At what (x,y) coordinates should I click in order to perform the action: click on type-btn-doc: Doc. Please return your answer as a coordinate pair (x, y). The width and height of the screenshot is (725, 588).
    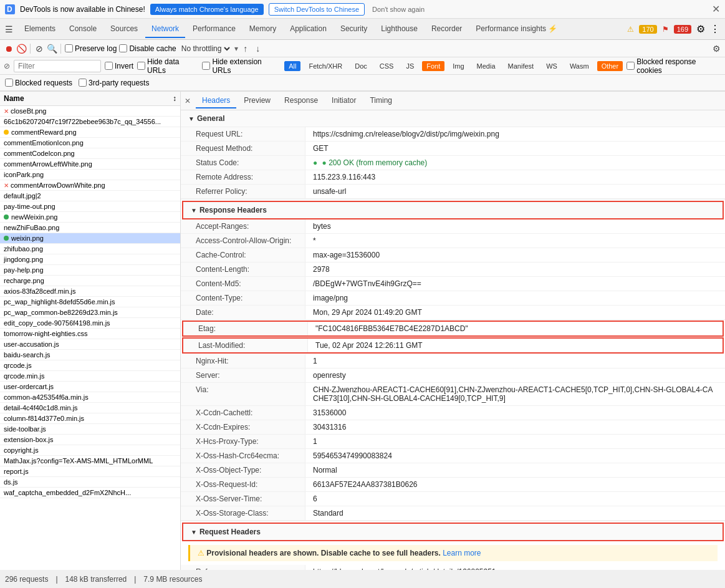
    Looking at the image, I should click on (361, 66).